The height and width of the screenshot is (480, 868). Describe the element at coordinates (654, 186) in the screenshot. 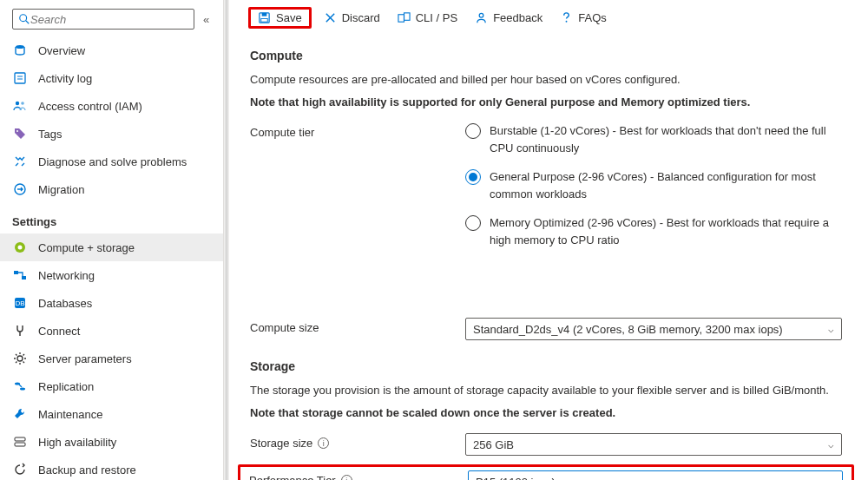

I see `compute-tier-general-purpose: General Purpose (2-96 vCores) - Balanced…` at that location.